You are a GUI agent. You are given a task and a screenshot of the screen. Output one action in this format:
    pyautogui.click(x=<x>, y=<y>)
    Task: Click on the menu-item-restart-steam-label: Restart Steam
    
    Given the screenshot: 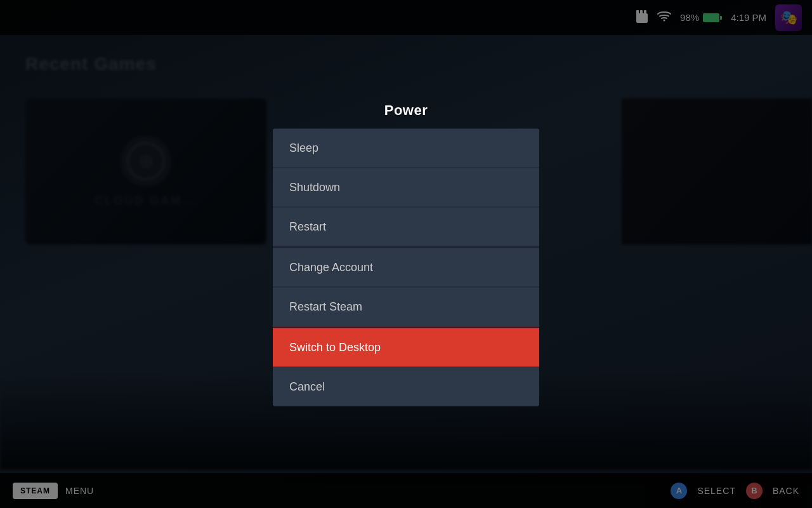 What is the action you would take?
    pyautogui.click(x=326, y=307)
    